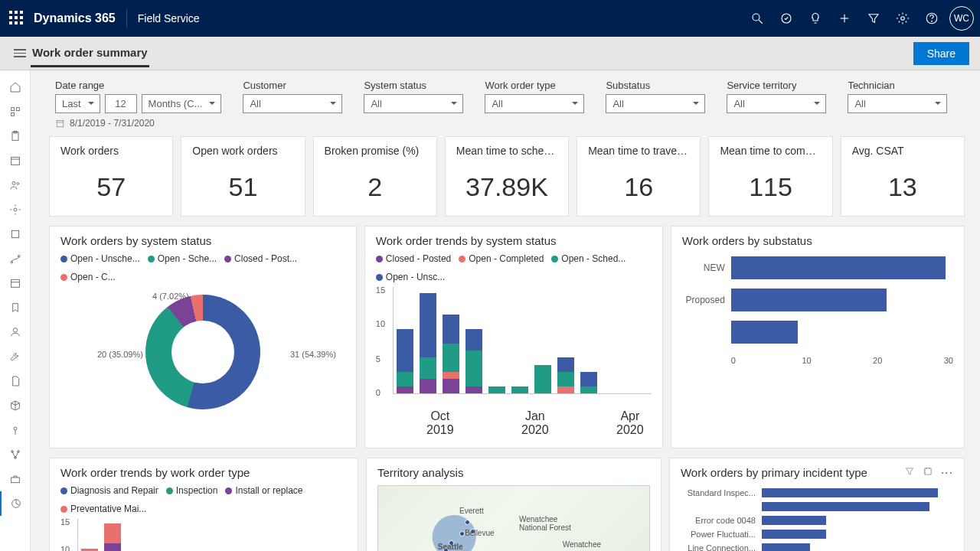  I want to click on app-launcher-icon, so click(17, 18).